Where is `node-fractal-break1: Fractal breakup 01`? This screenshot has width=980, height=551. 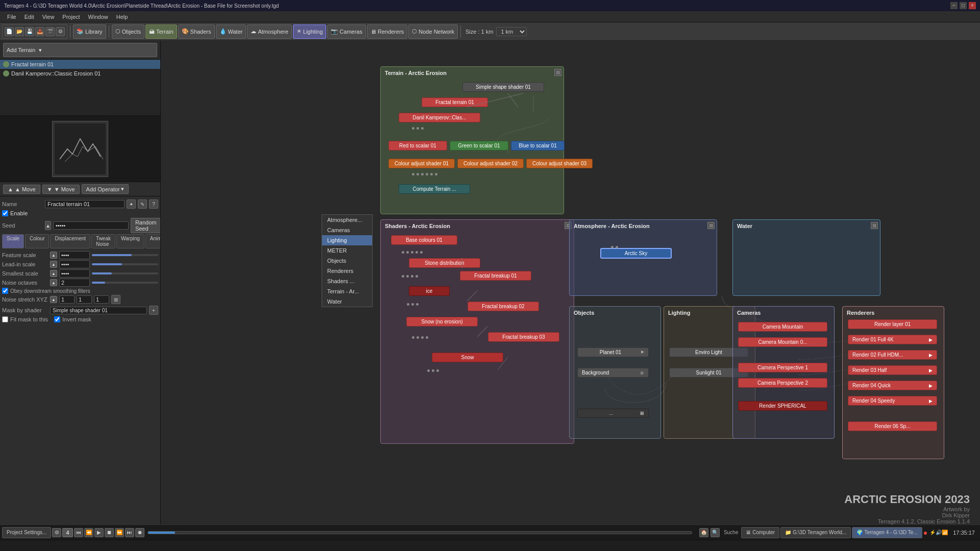
node-fractal-break1: Fractal breakup 01 is located at coordinates (496, 276).